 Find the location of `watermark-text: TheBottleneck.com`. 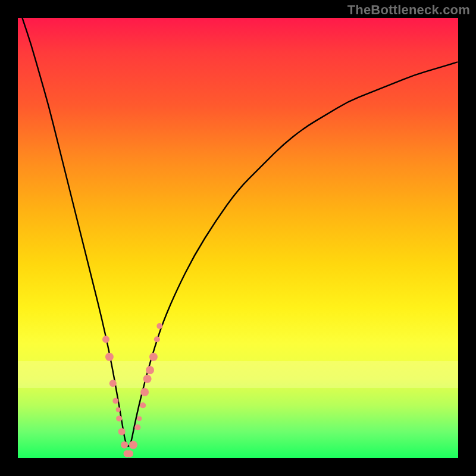

watermark-text: TheBottleneck.com is located at coordinates (409, 10).